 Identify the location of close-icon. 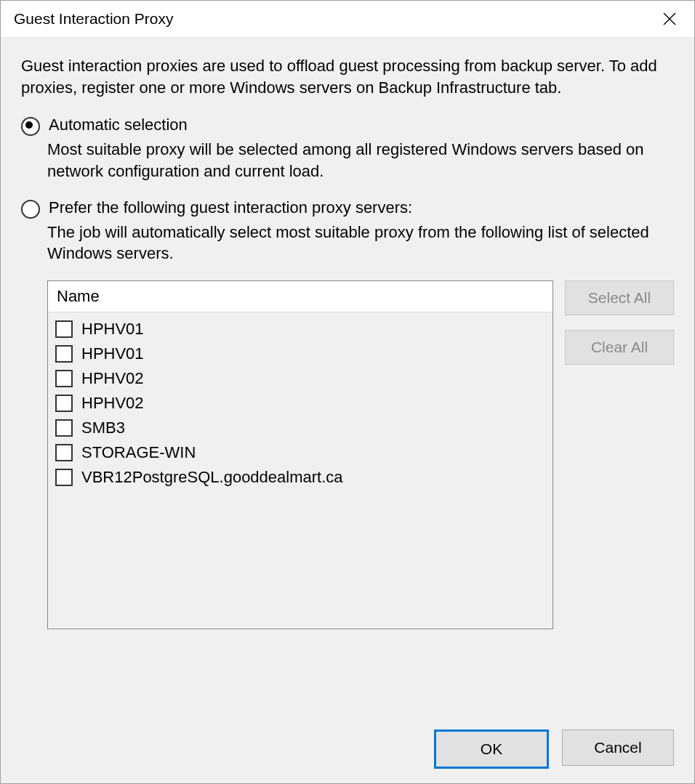
(670, 19).